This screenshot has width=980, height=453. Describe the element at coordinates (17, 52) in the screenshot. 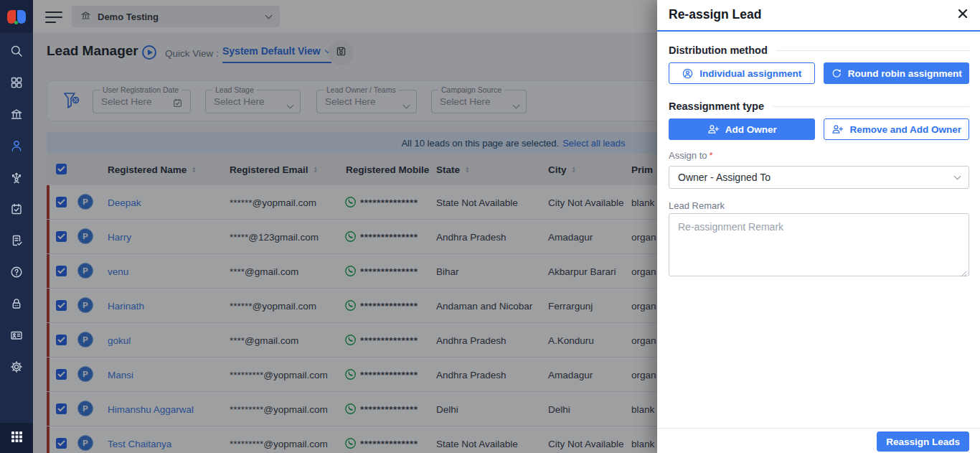

I see `sidebar-item-search` at that location.